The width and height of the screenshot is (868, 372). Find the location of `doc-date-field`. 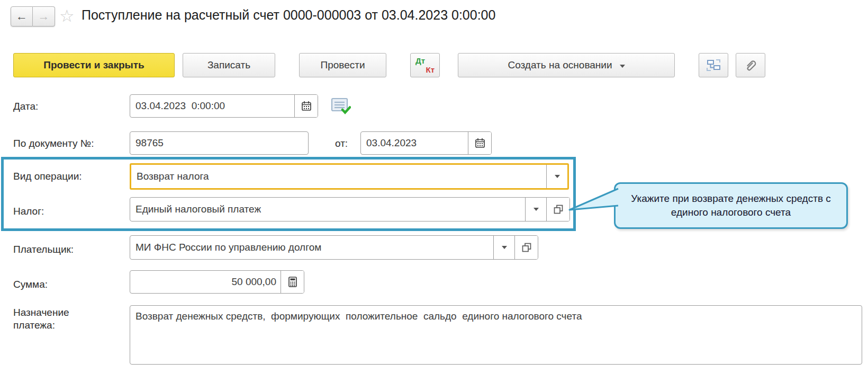

doc-date-field is located at coordinates (426, 143).